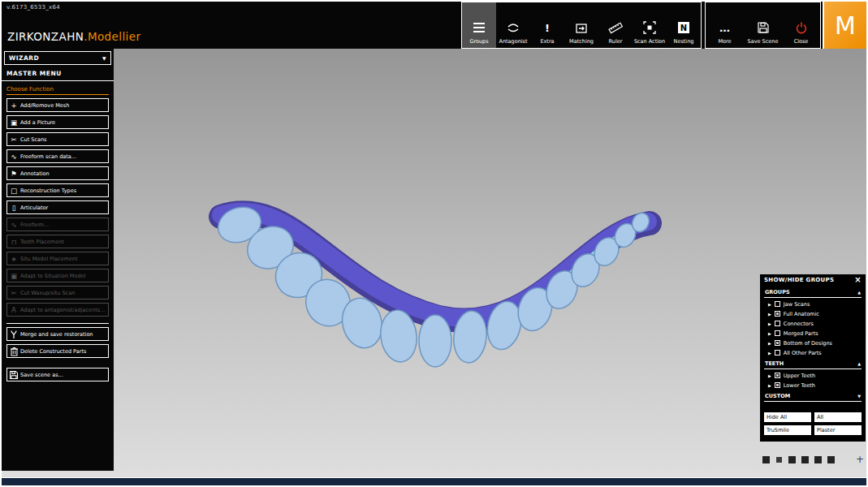 Image resolution: width=868 pixels, height=487 pixels. I want to click on sidebar-button-freeform-scan-data: ∿ Freeform scan data..., so click(58, 156).